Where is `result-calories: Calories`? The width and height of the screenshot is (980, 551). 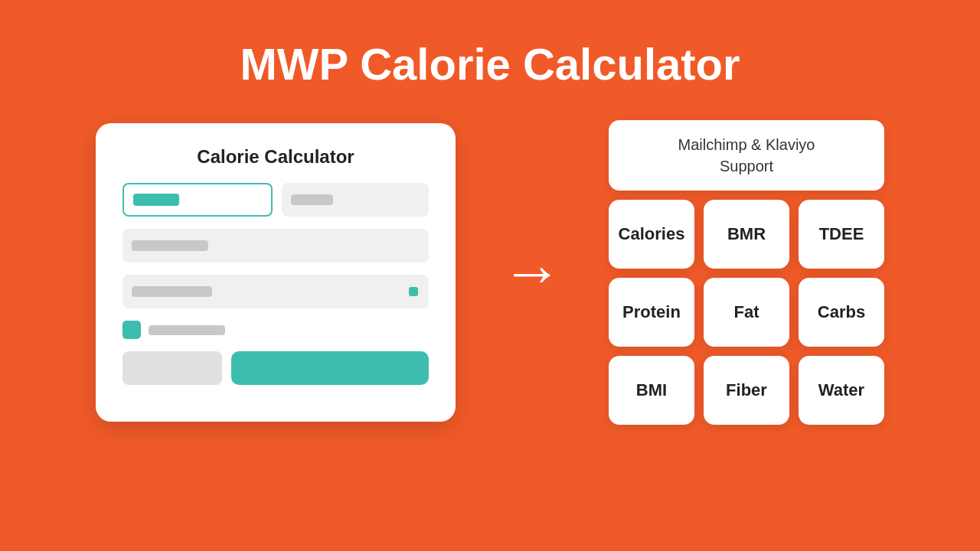 result-calories: Calories is located at coordinates (652, 234).